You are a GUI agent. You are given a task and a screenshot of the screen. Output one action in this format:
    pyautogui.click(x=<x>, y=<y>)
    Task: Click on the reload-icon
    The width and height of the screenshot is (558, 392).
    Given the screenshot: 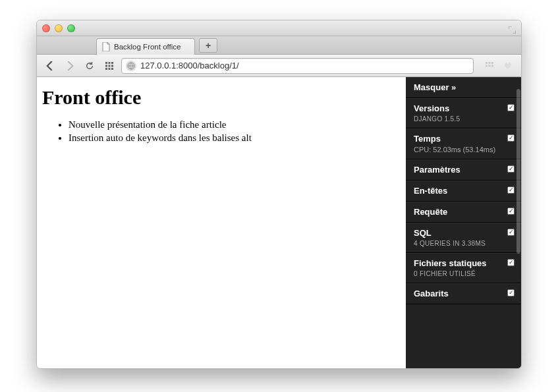 What is the action you would take?
    pyautogui.click(x=90, y=66)
    